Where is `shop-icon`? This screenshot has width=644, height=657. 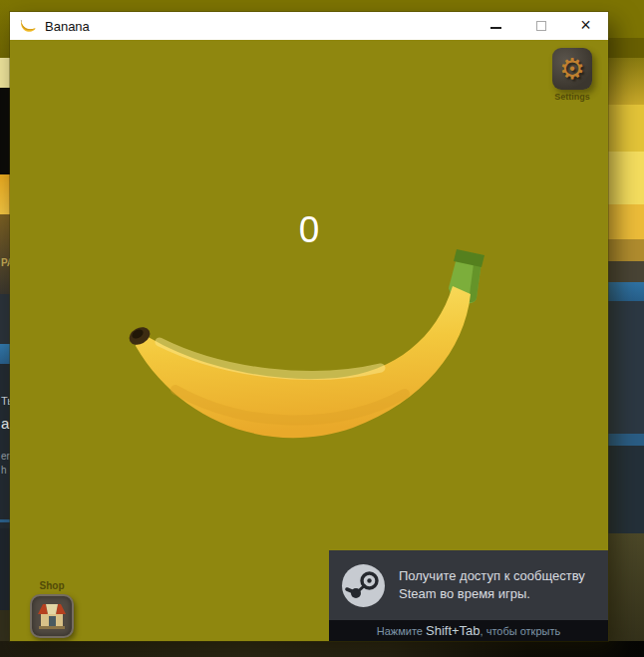
shop-icon is located at coordinates (52, 616).